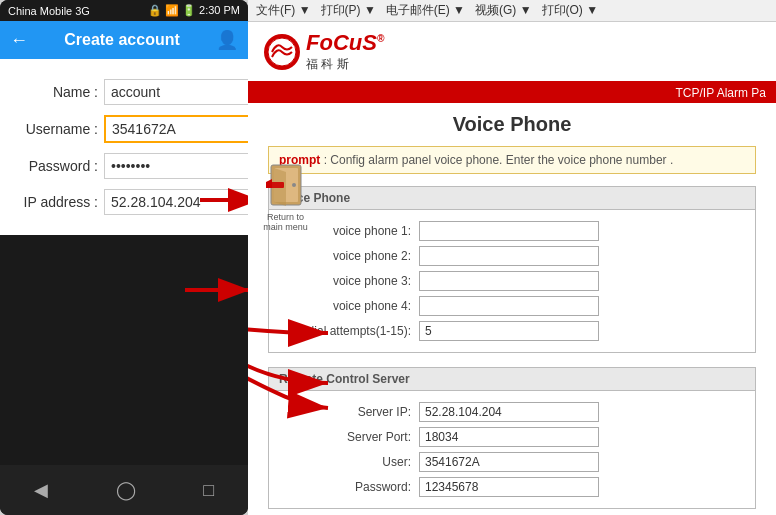 The height and width of the screenshot is (515, 776). I want to click on voice-phone-2-label: voice phone 2:, so click(349, 256).